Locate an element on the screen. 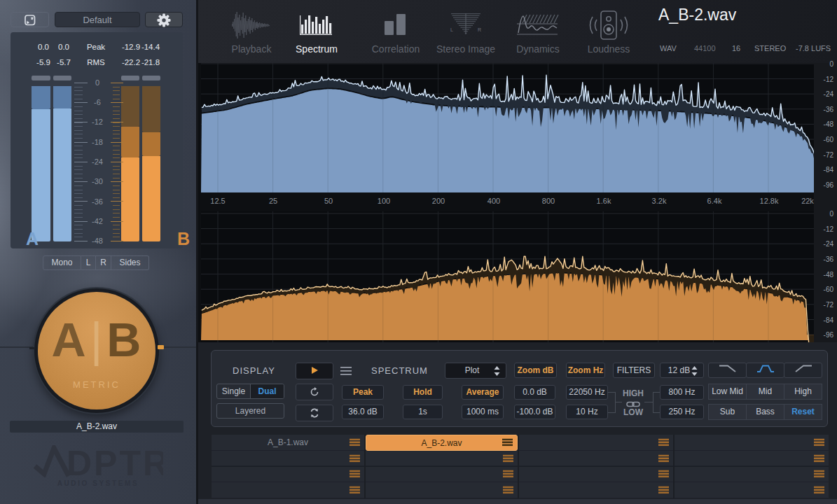 Image resolution: width=837 pixels, height=504 pixels. svg-text: L is located at coordinates (452, 29).